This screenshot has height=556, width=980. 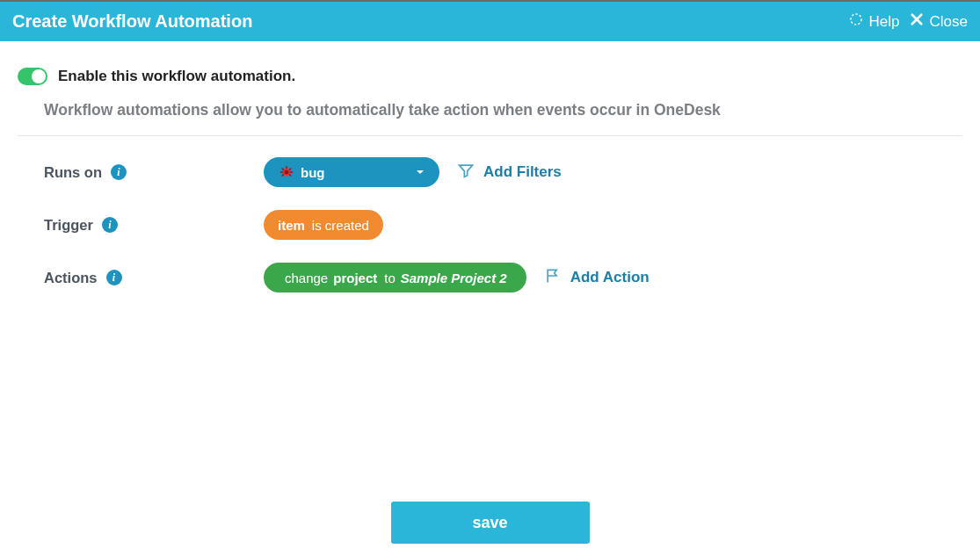 What do you see at coordinates (490, 523) in the screenshot?
I see `save-button: save` at bounding box center [490, 523].